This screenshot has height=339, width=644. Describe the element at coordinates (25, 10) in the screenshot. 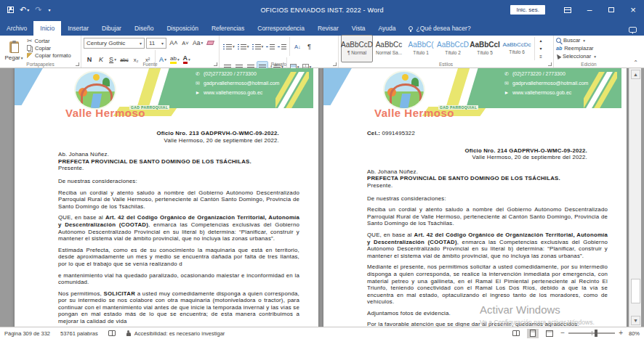

I see `undo-button` at that location.